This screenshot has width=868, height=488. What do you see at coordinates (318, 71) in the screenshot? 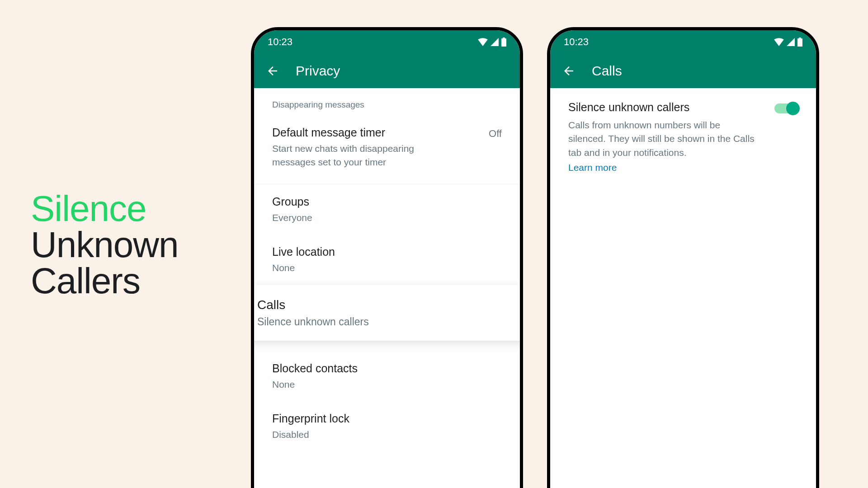
I see `screen-title: Privacy` at bounding box center [318, 71].